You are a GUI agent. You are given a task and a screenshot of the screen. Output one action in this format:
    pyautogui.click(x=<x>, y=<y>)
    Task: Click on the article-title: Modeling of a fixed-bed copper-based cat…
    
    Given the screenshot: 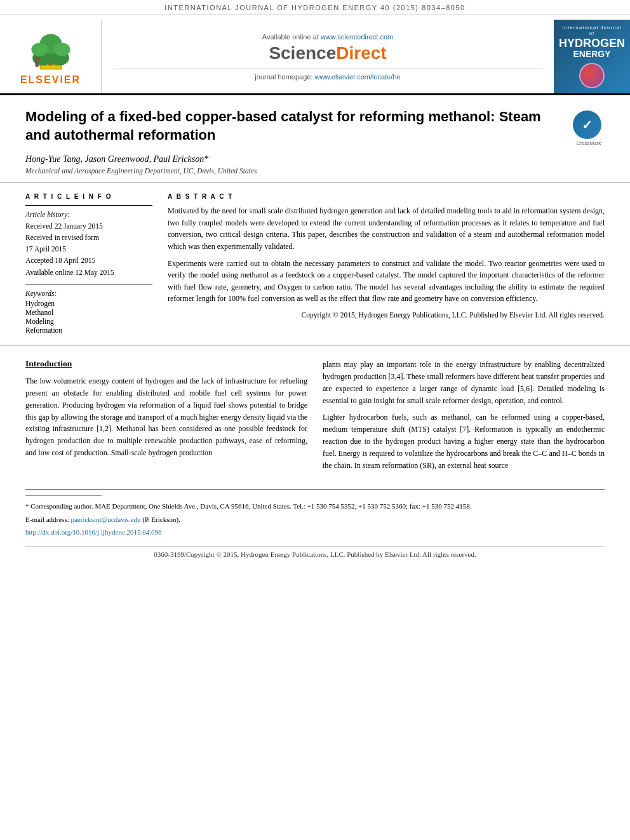 What is the action you would take?
    pyautogui.click(x=293, y=126)
    